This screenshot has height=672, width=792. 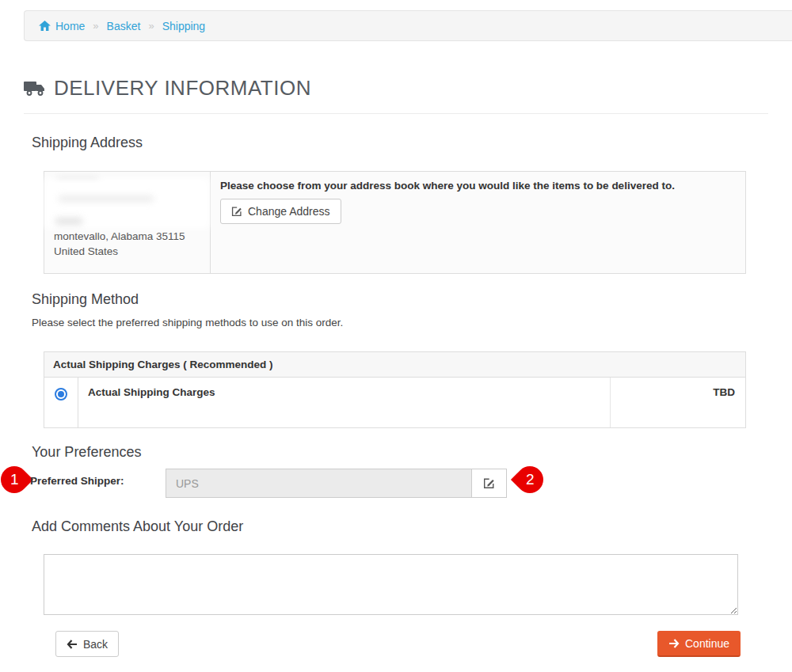 I want to click on shipping-method-table: Actual Shipping Charges ( Recommended ) …, so click(x=394, y=389).